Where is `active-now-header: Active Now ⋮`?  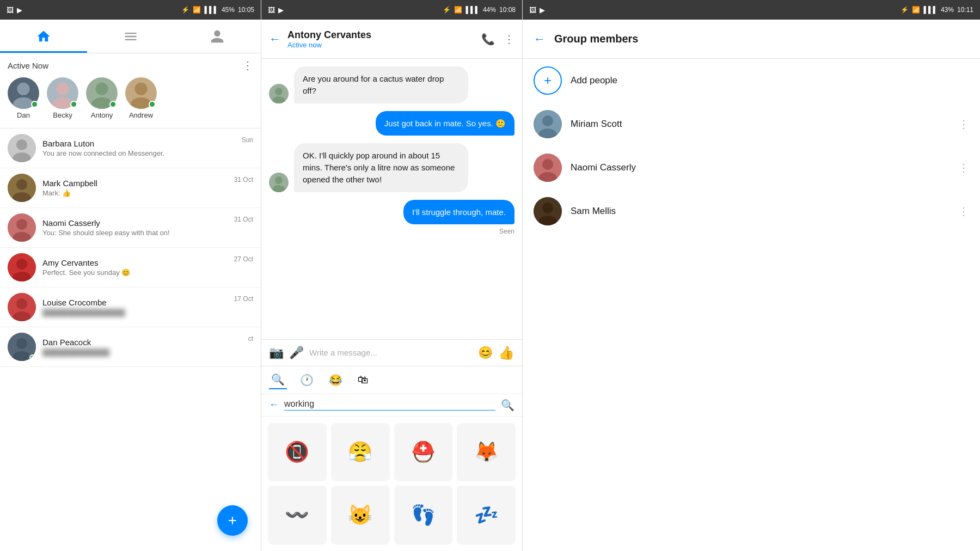
active-now-header: Active Now ⋮ is located at coordinates (131, 65).